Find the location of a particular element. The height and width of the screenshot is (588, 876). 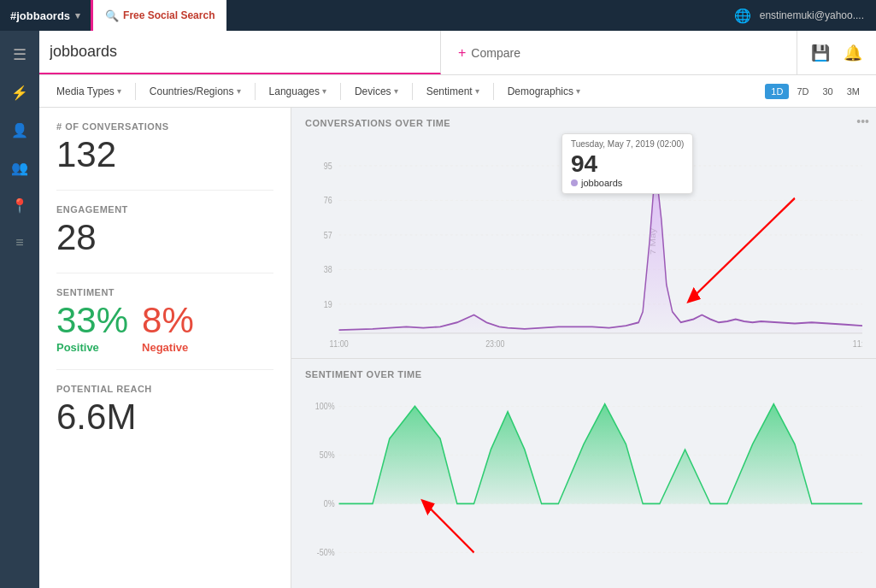

reach-value: 6.6M is located at coordinates (165, 417).